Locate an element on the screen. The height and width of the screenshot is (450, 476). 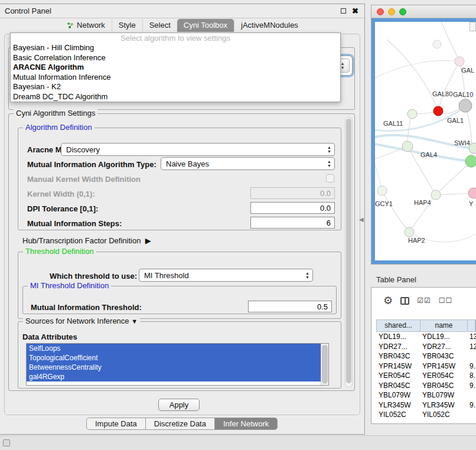
network-scrollbar is located at coordinates (472, 27).